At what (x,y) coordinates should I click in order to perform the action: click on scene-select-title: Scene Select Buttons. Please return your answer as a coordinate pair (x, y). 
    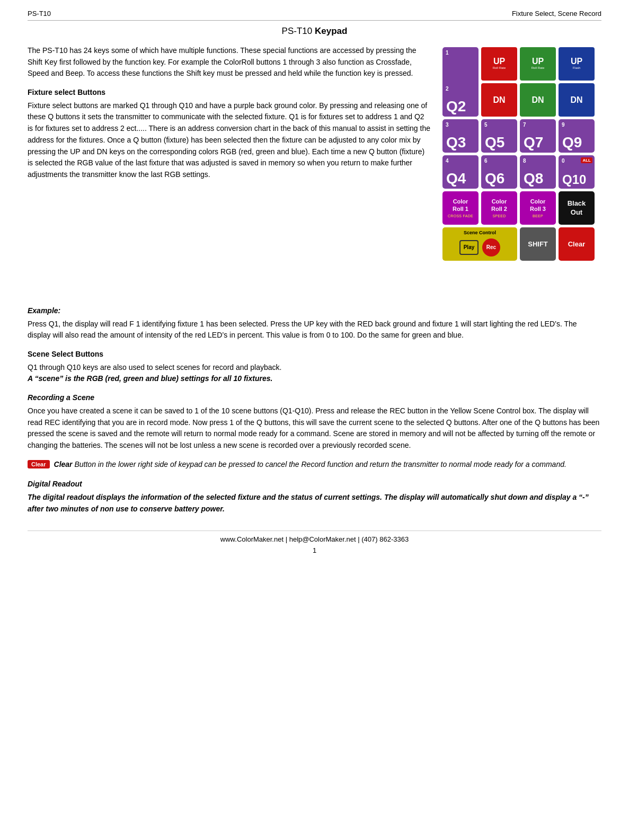
    Looking at the image, I should click on (315, 355).